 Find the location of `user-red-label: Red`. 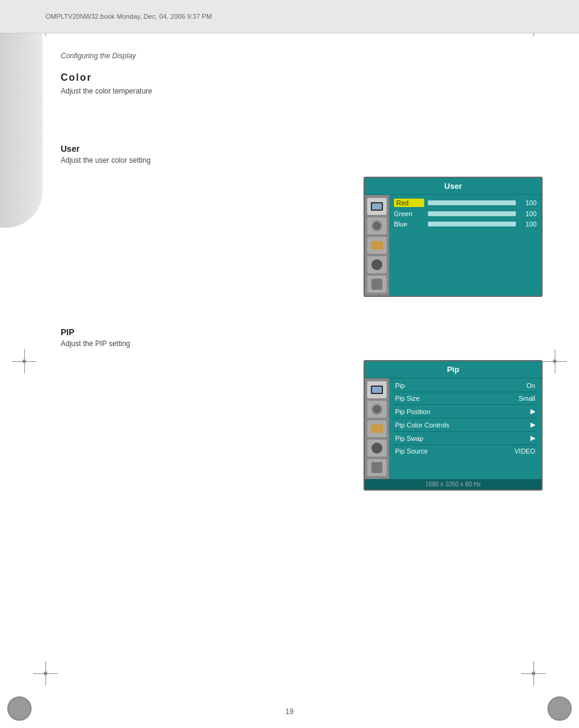

user-red-label: Red is located at coordinates (409, 203).